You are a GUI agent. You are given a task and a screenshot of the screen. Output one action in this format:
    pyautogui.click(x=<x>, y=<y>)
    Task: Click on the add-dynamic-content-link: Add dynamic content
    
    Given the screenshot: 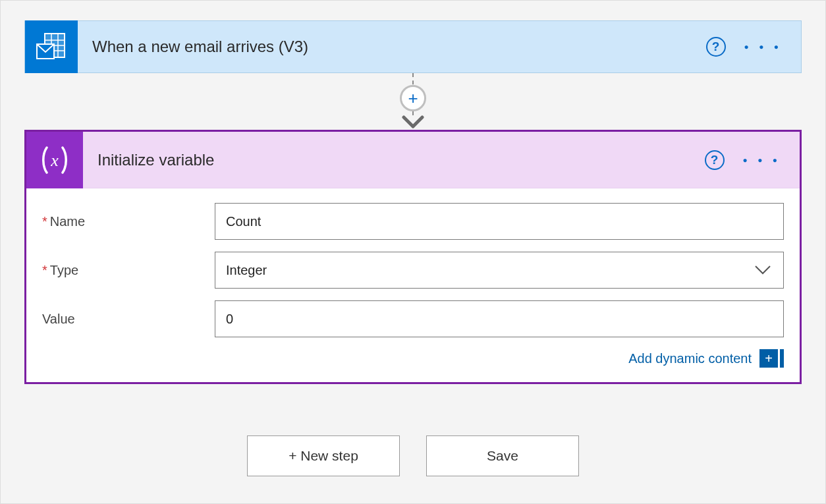 What is the action you would take?
    pyautogui.click(x=690, y=358)
    